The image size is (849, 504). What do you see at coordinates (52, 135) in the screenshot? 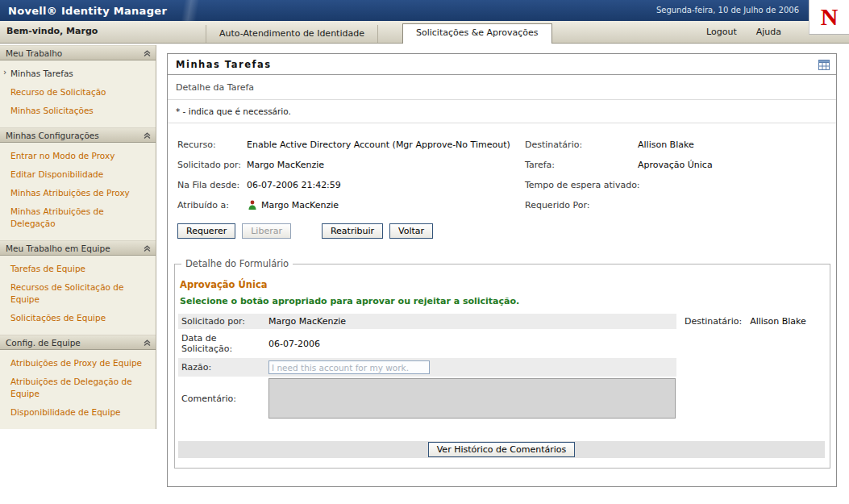
I see `section-title: Minhas Configurações` at bounding box center [52, 135].